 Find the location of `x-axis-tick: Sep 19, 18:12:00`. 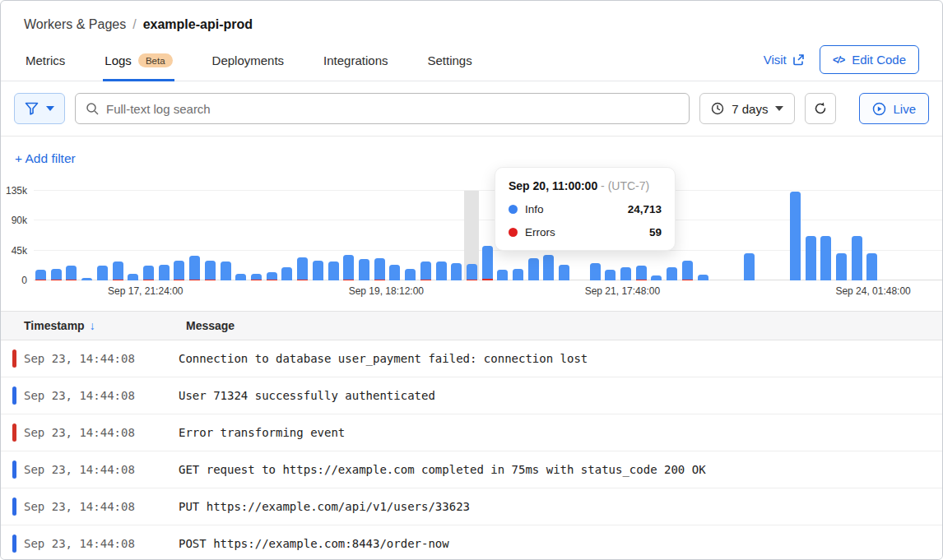

x-axis-tick: Sep 19, 18:12:00 is located at coordinates (387, 291).